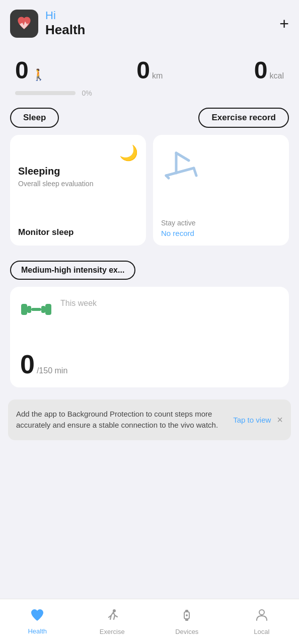 The width and height of the screenshot is (299, 644). I want to click on local-nav-icon, so click(262, 617).